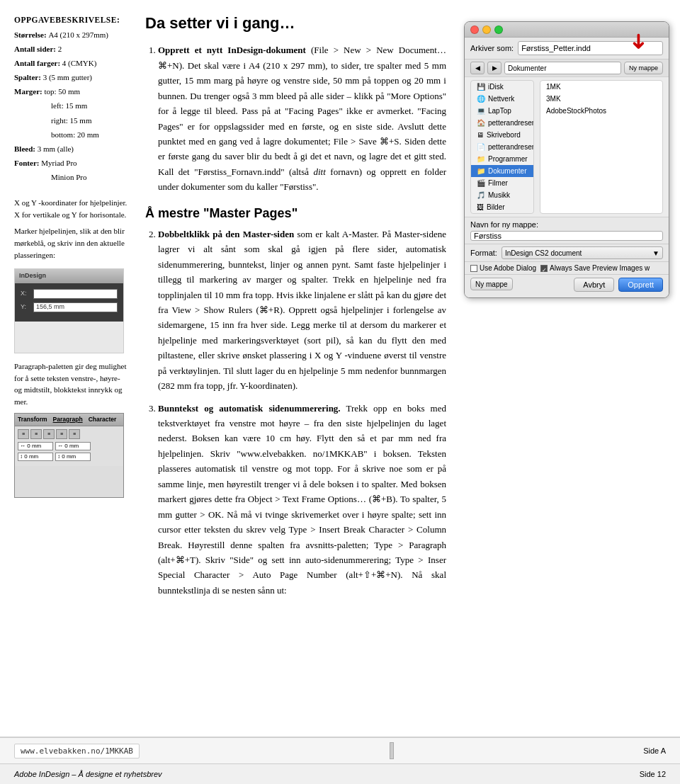 This screenshot has width=680, height=784. What do you see at coordinates (71, 120) in the screenshot?
I see `sidebar-field-right: right: 15 mm` at bounding box center [71, 120].